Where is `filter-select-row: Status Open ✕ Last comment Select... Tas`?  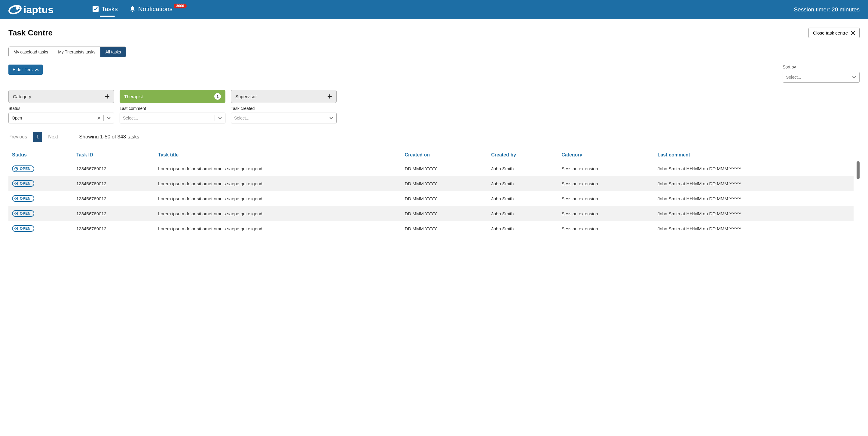
filter-select-row: Status Open ✕ Last comment Select... Tas is located at coordinates (434, 115).